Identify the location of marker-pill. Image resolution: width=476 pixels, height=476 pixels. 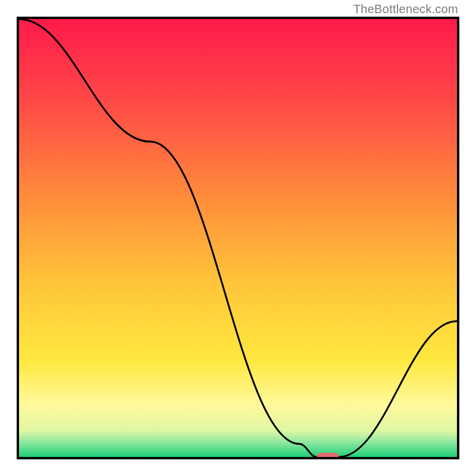
(327, 455).